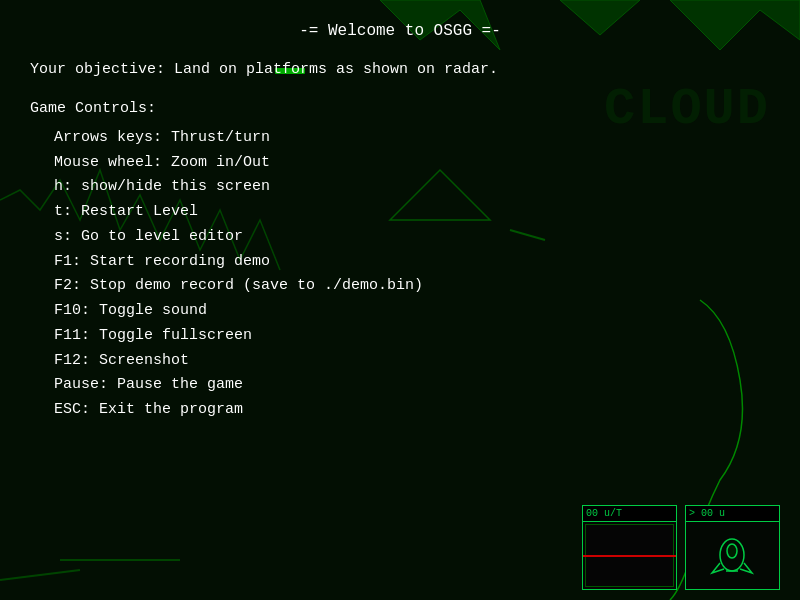 The height and width of the screenshot is (600, 800). What do you see at coordinates (400, 286) in the screenshot?
I see `control-line: F2: Stop demo record (save to ./demo.bin…` at bounding box center [400, 286].